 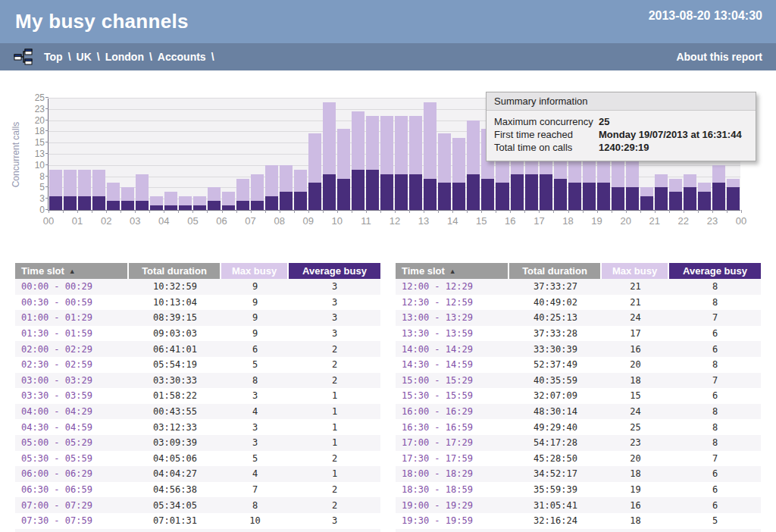 What do you see at coordinates (255, 318) in the screenshot?
I see `max-busy-cell: 9` at bounding box center [255, 318].